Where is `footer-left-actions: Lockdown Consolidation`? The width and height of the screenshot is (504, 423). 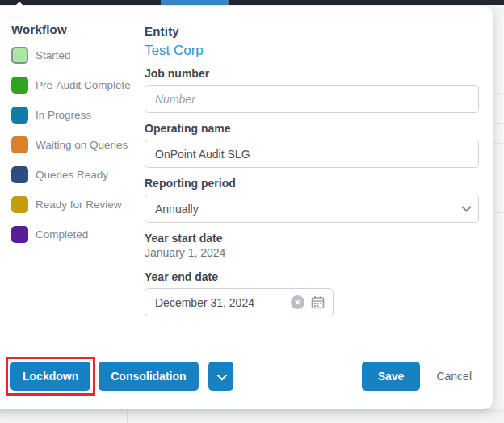
footer-left-actions: Lockdown Consolidation is located at coordinates (120, 376).